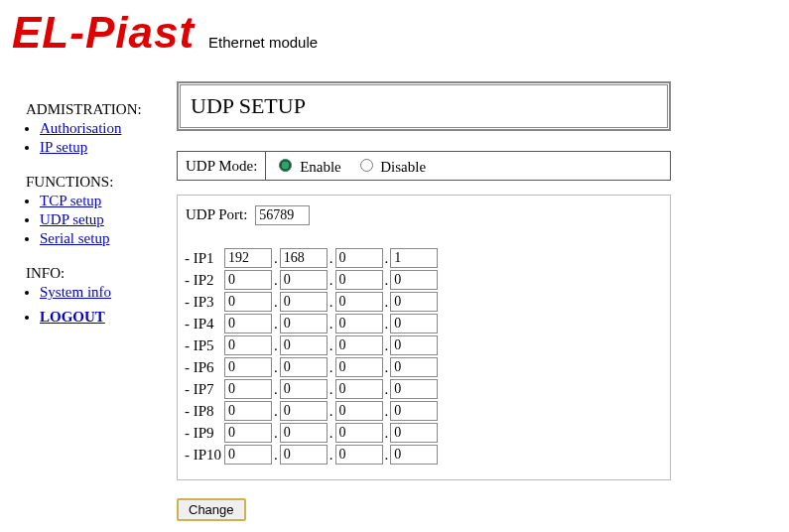 The image size is (789, 532). Describe the element at coordinates (72, 317) in the screenshot. I see `logout-link: LOGOUT` at that location.